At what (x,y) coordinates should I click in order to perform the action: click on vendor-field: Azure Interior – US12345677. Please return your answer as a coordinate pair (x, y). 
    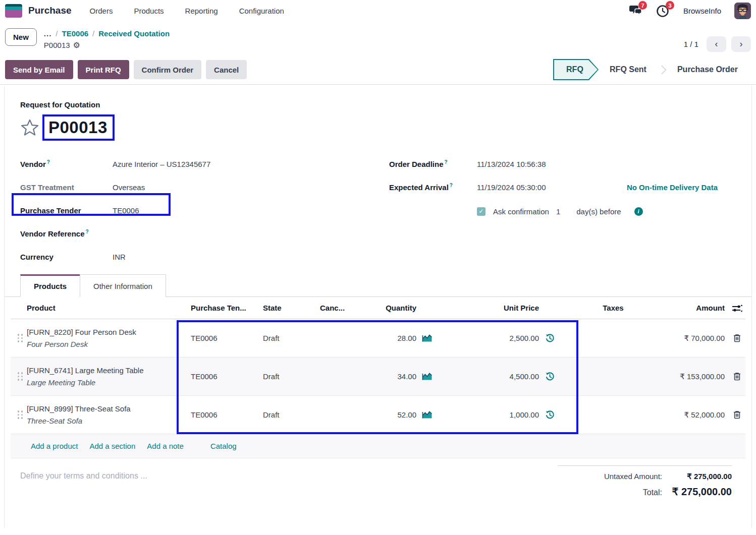
    Looking at the image, I should click on (161, 164).